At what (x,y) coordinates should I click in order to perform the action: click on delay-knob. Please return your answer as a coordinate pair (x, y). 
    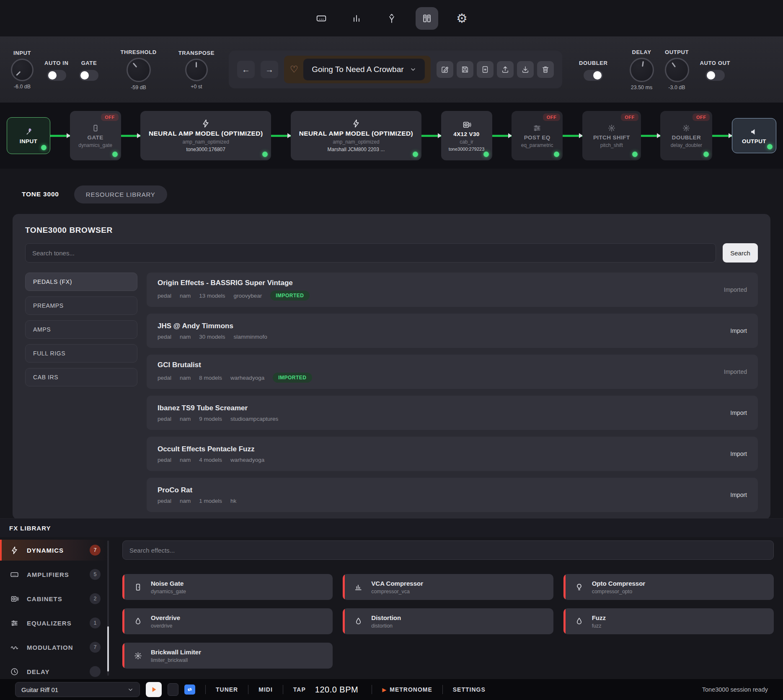
    Looking at the image, I should click on (642, 70).